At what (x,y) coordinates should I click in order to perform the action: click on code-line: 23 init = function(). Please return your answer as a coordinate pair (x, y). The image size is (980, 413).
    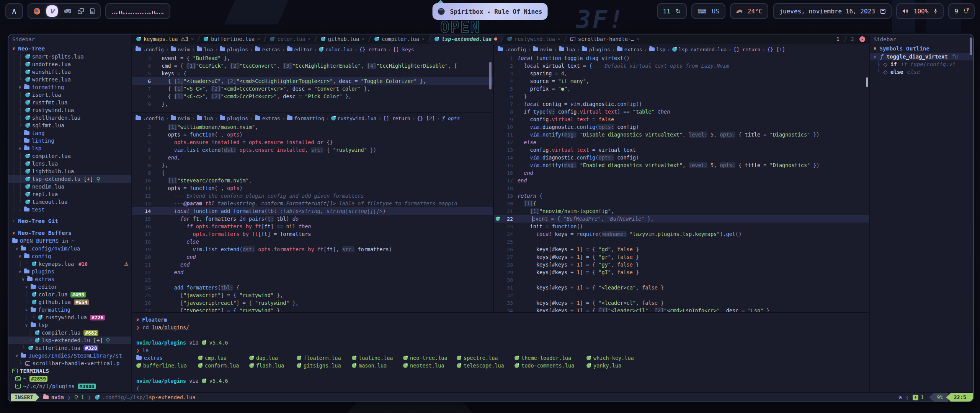
    Looking at the image, I should click on (681, 226).